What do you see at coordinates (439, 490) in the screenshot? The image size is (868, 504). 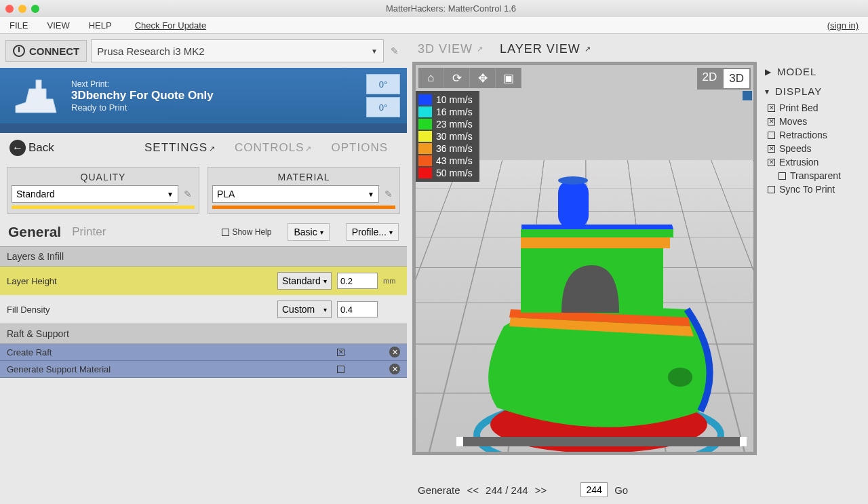 I see `generate-button: Generate` at bounding box center [439, 490].